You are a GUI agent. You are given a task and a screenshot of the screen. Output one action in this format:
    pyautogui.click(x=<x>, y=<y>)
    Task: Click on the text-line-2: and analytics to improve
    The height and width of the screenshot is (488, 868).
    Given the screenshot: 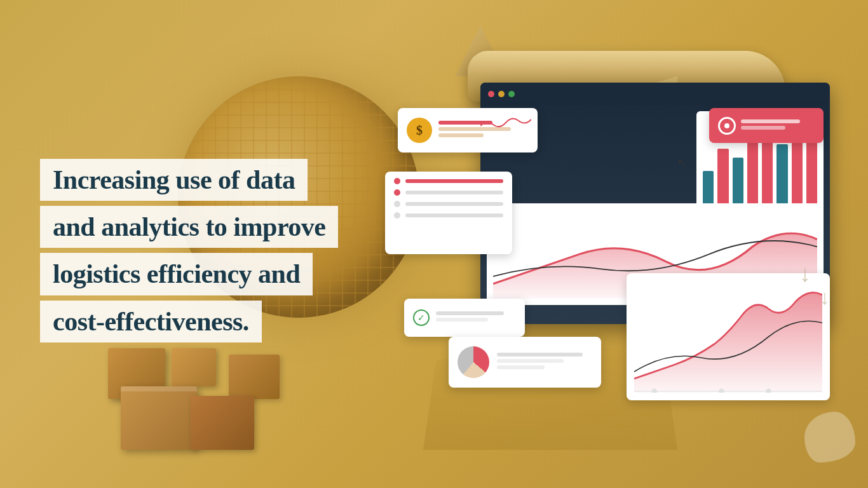 What is the action you would take?
    pyautogui.click(x=189, y=227)
    